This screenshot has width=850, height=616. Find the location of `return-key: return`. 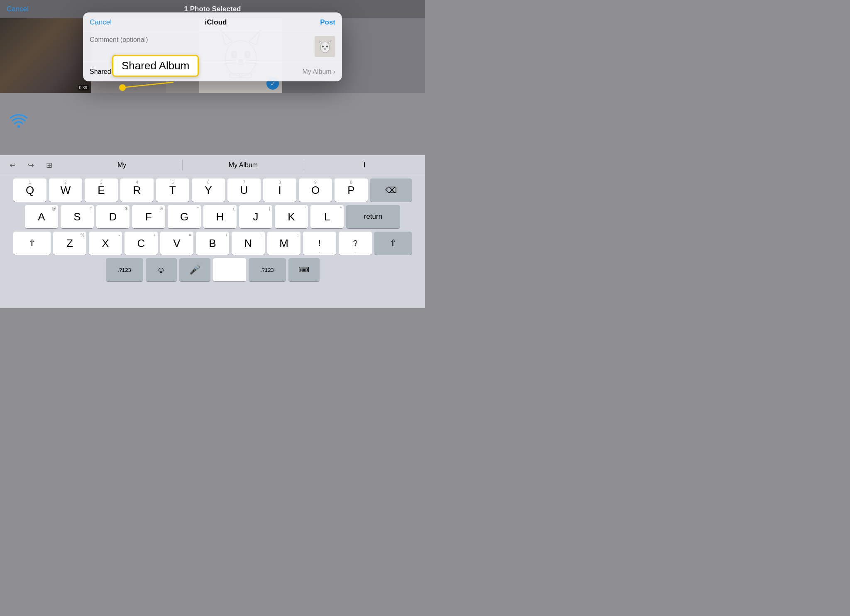

return-key: return is located at coordinates (373, 217).